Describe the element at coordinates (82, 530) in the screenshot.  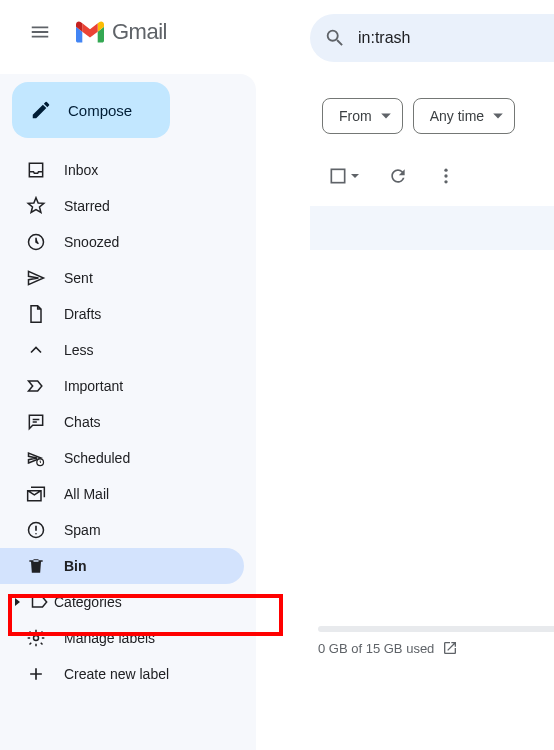
I see `nav-label: Spam` at that location.